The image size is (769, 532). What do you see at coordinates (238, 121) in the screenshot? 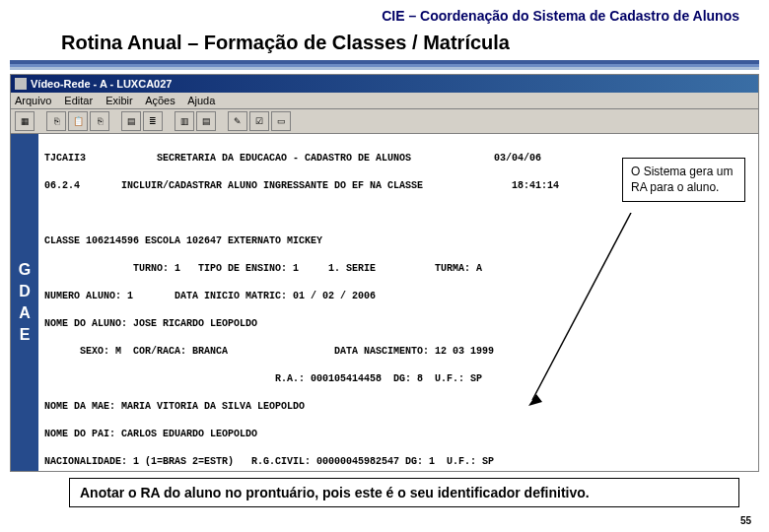
I see `tool-edit-icon: ✎` at bounding box center [238, 121].